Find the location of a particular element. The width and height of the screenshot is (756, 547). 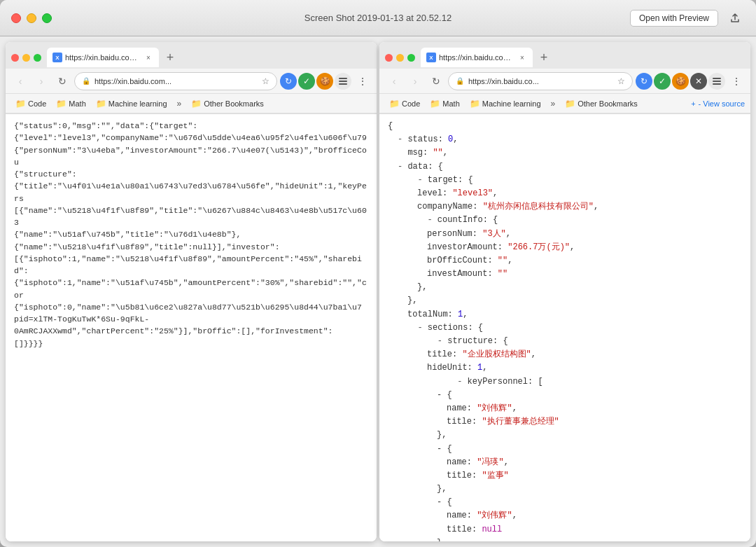

json-line: - target: { is located at coordinates (565, 181).